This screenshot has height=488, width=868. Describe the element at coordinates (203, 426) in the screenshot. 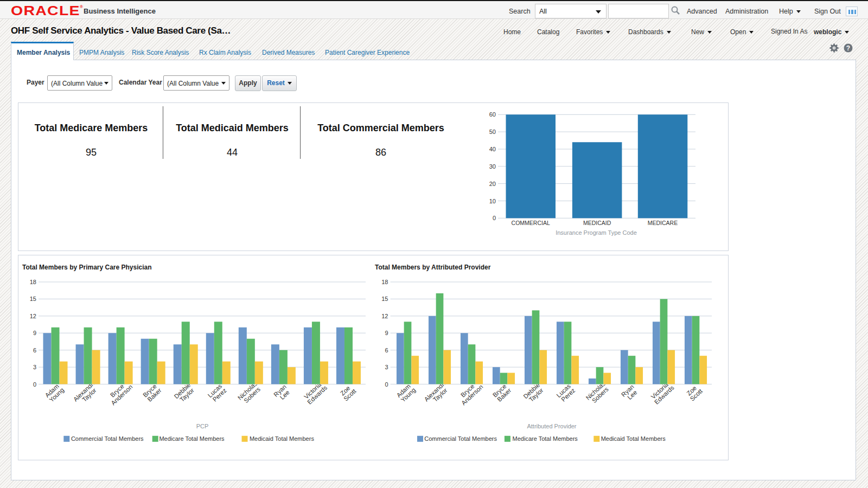

I see `svg-text: PCP` at that location.